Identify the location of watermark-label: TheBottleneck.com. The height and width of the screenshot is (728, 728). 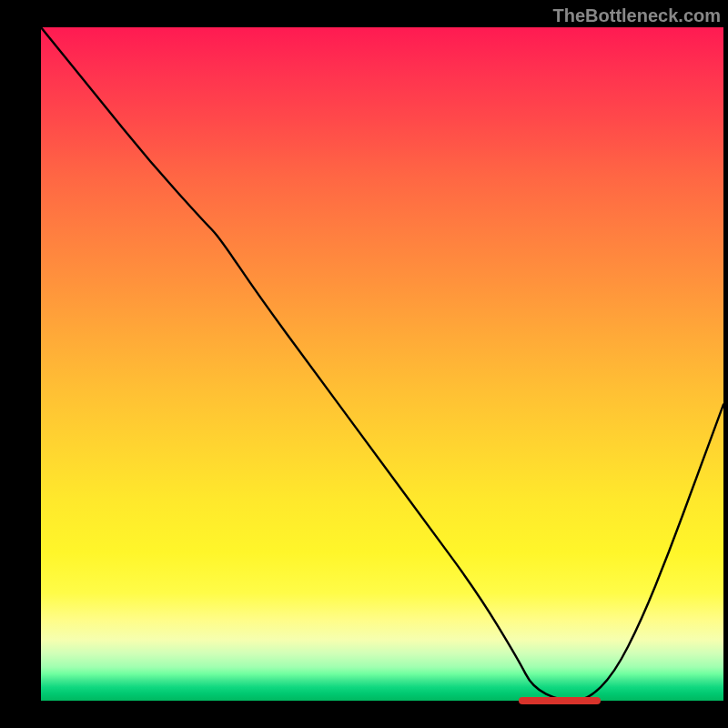
(637, 16).